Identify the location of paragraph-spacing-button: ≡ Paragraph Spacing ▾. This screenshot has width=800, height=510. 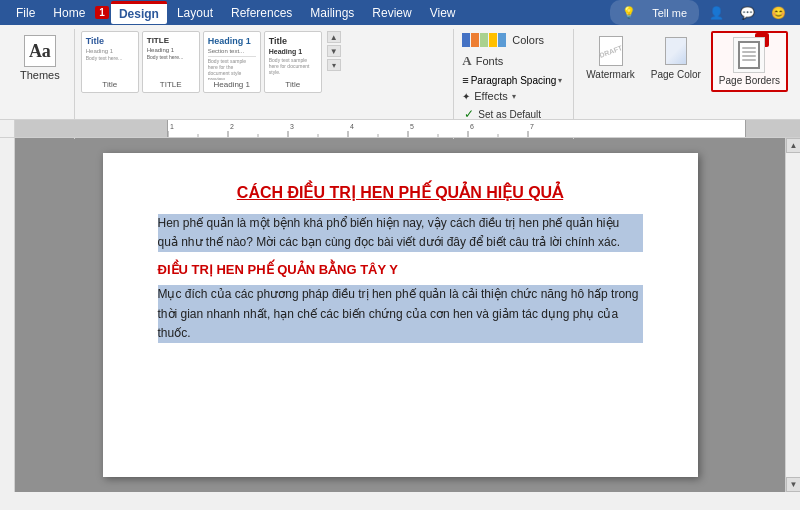
(512, 80).